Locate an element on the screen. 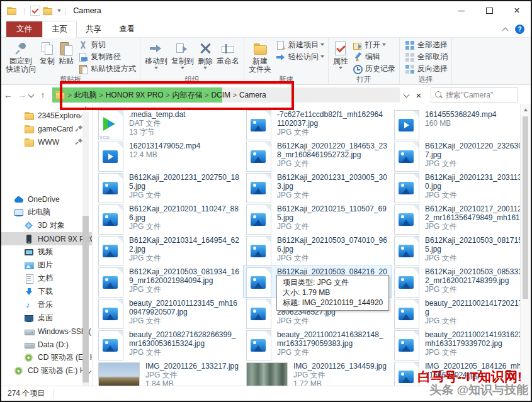  sidebar-item-WWW: WWW is located at coordinates (47, 142).